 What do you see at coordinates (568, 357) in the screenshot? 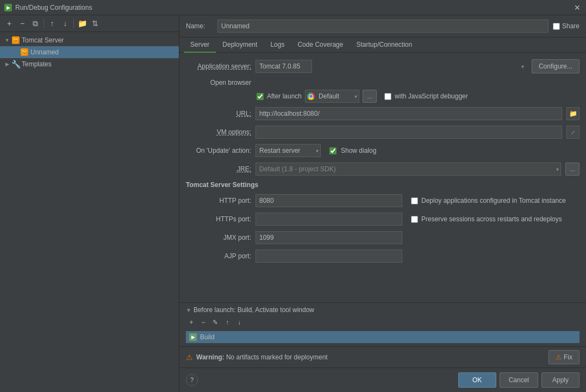
I see `fix-label: Fix` at bounding box center [568, 357].